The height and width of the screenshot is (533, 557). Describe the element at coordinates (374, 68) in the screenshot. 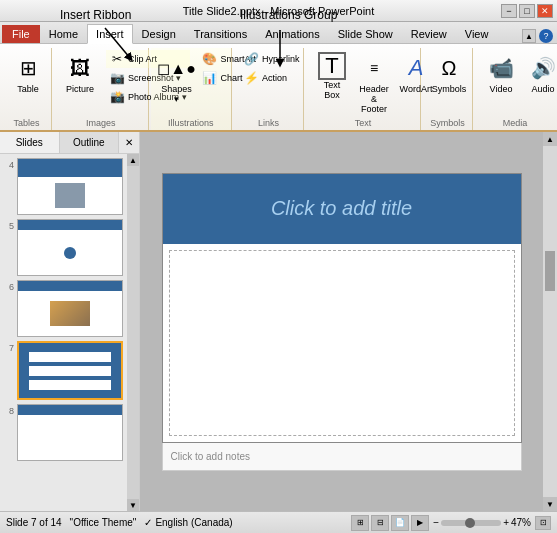

I see `header-footer-icon: ≡` at that location.